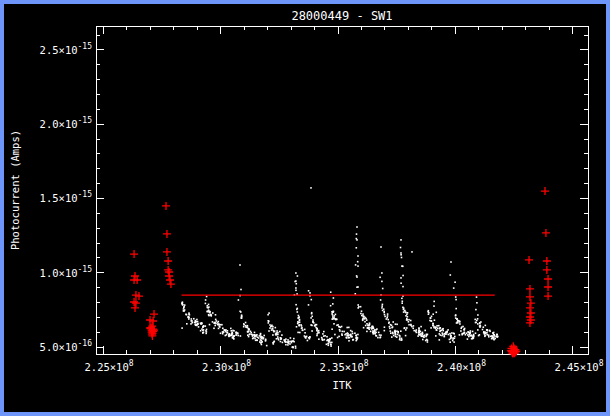 This screenshot has height=416, width=610. What do you see at coordinates (15, 190) in the screenshot?
I see `y-axis-label: Photocurrent (Amps)` at bounding box center [15, 190].